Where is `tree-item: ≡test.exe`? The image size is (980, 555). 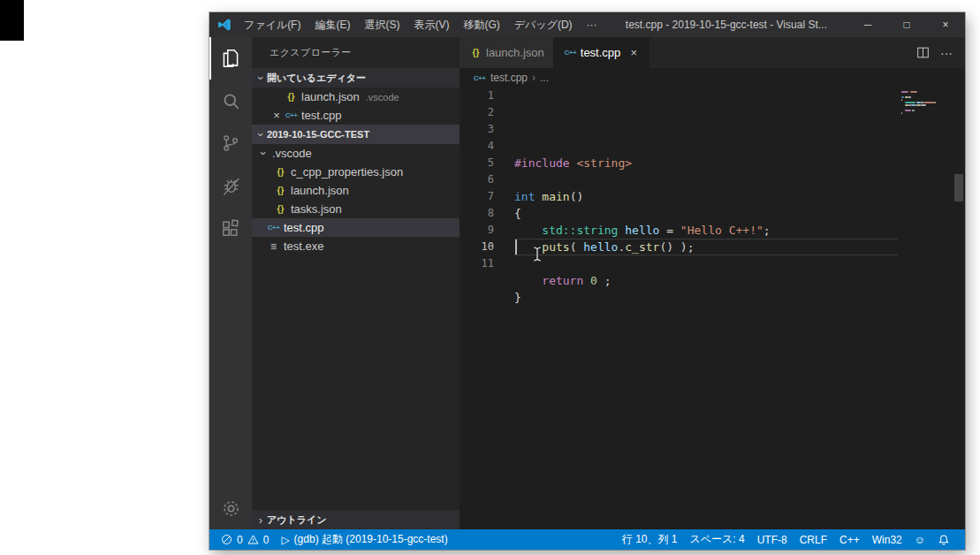 tree-item: ≡test.exe is located at coordinates (355, 246).